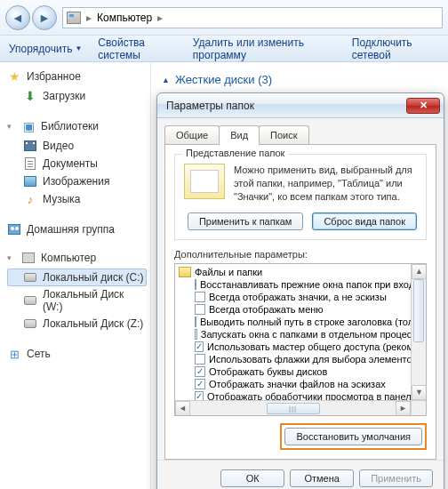  What do you see at coordinates (396, 478) in the screenshot?
I see `apply-button: Применить` at bounding box center [396, 478].